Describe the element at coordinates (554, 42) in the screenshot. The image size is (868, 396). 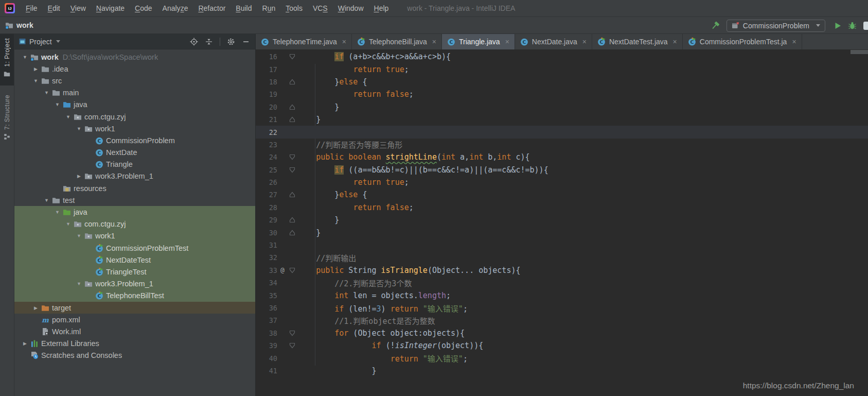
I see `tab-nextdate-java: CNextDate.java×` at that location.